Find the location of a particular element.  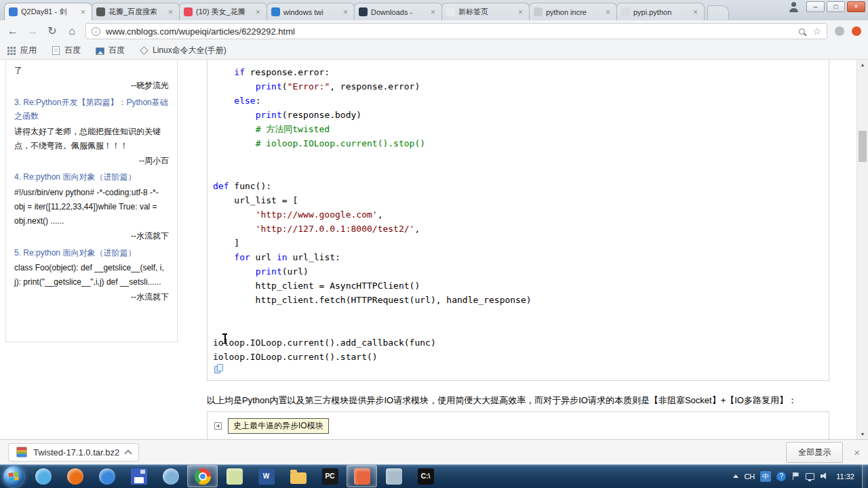

hidden-icons-arrow is located at coordinates (736, 476).